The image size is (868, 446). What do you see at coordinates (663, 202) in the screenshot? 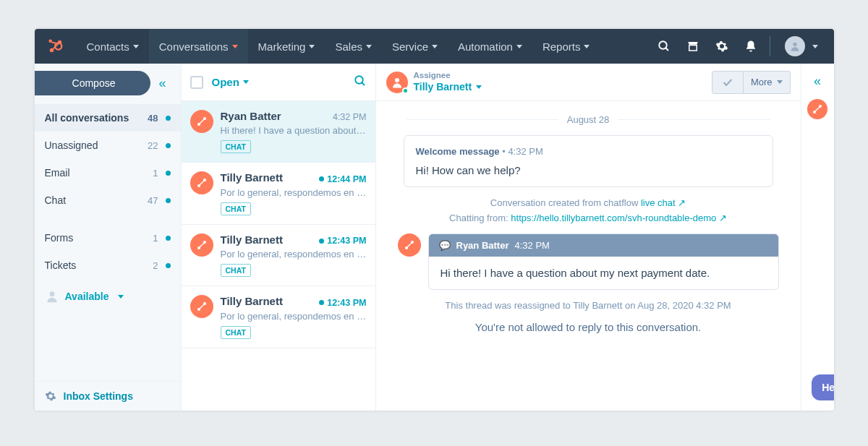
I see `chatflow-link: live chat ↗` at bounding box center [663, 202].